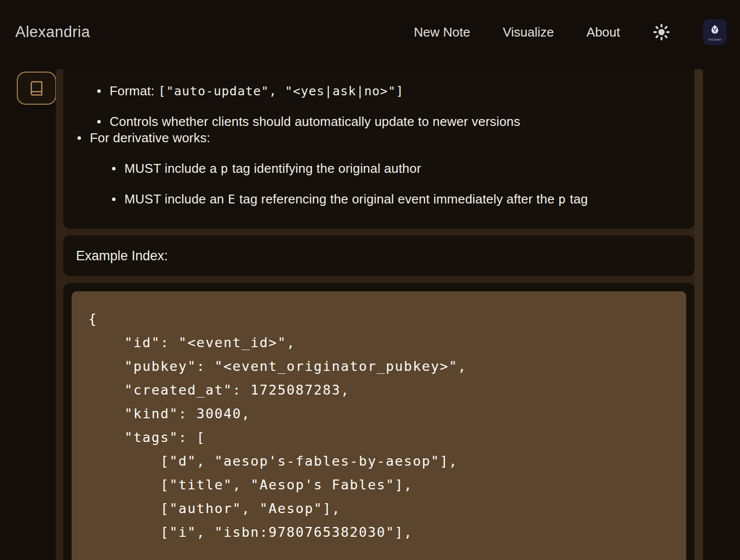  What do you see at coordinates (715, 31) in the screenshot?
I see `gitcitadel-shield-icon` at bounding box center [715, 31].